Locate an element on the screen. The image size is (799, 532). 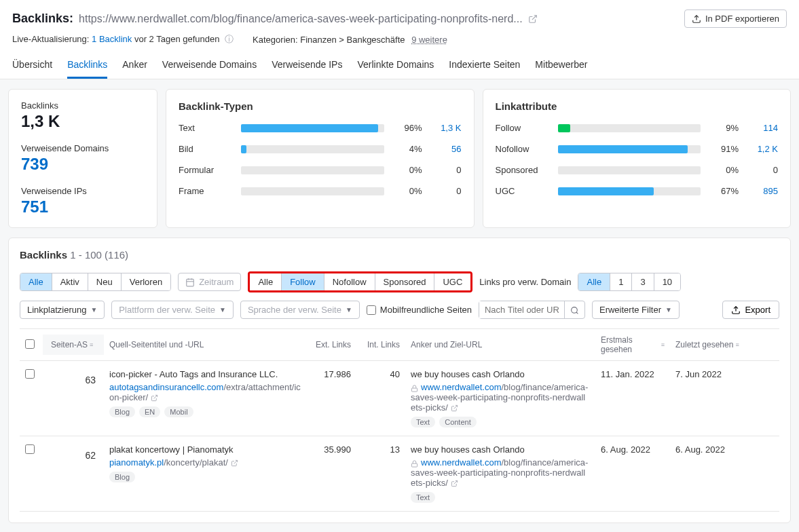
source-title: icon-picker - Auto Tags and Insurance LL… is located at coordinates (206, 375).